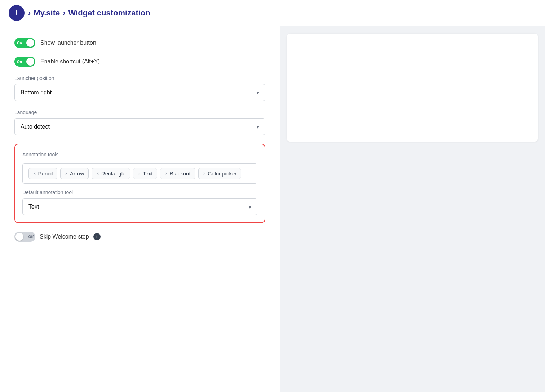  What do you see at coordinates (177, 174) in the screenshot?
I see `tag-blackout: × Blackout` at bounding box center [177, 174].